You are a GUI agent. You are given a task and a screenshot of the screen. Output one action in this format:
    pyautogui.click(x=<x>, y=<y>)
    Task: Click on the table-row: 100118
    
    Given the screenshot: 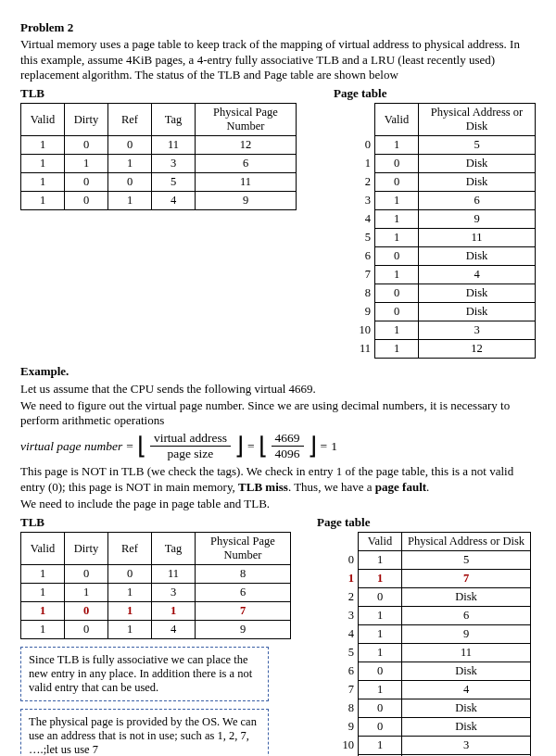 What is the action you would take?
    pyautogui.click(x=156, y=574)
    